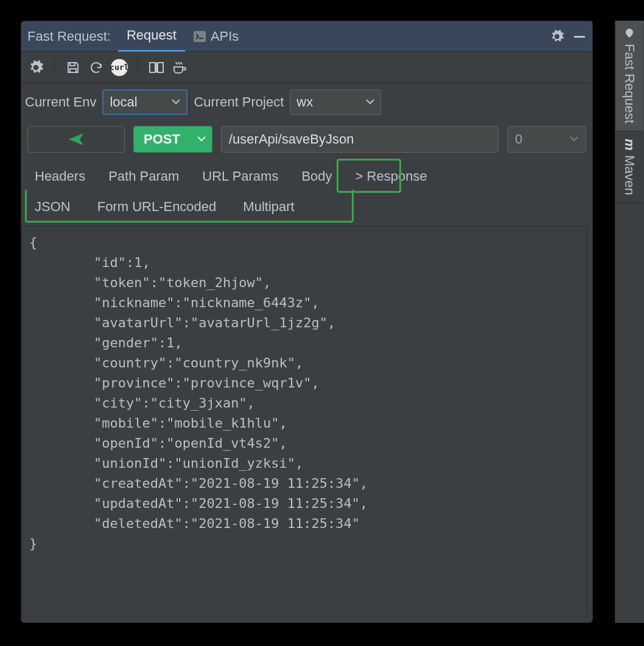 This screenshot has height=646, width=644. What do you see at coordinates (173, 139) in the screenshot?
I see `method-select: POST` at bounding box center [173, 139].